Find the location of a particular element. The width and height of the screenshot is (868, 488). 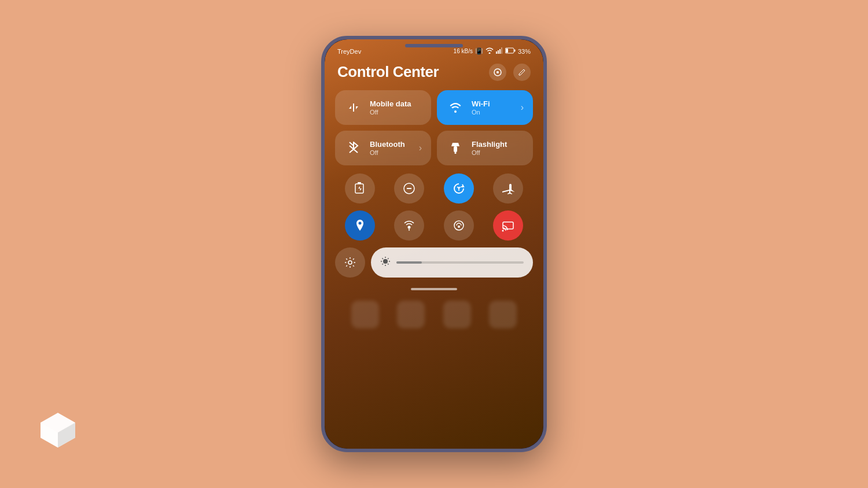

brightness-track is located at coordinates (460, 263).